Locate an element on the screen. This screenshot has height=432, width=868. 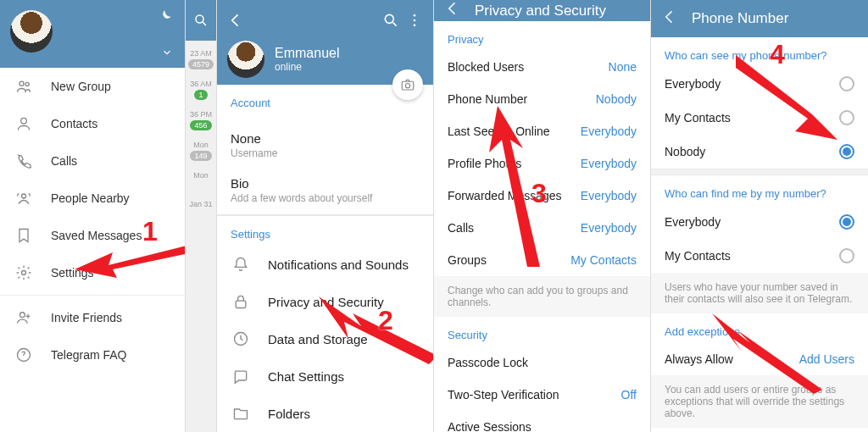
radio-option: Nobody is located at coordinates (760, 152).